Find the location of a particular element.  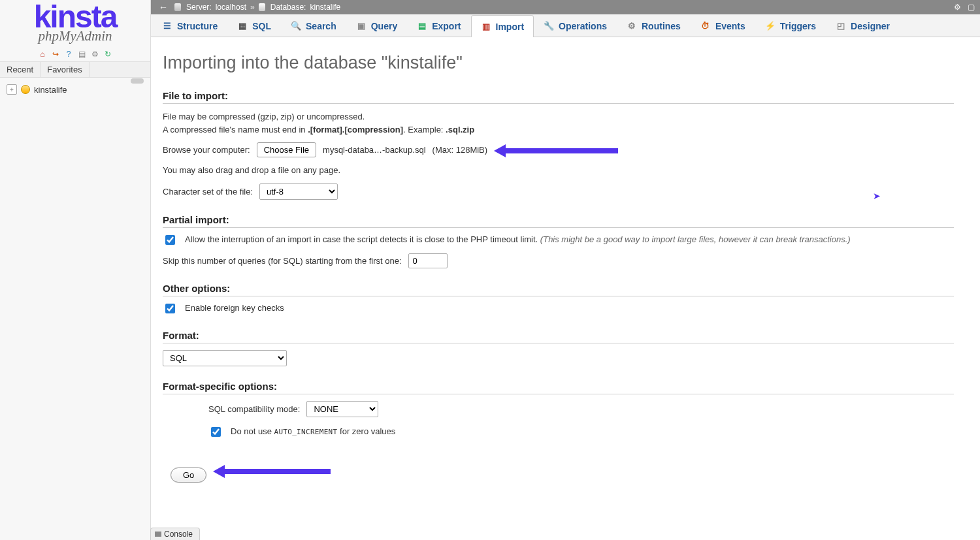

export-icon: ▤ is located at coordinates (422, 26).